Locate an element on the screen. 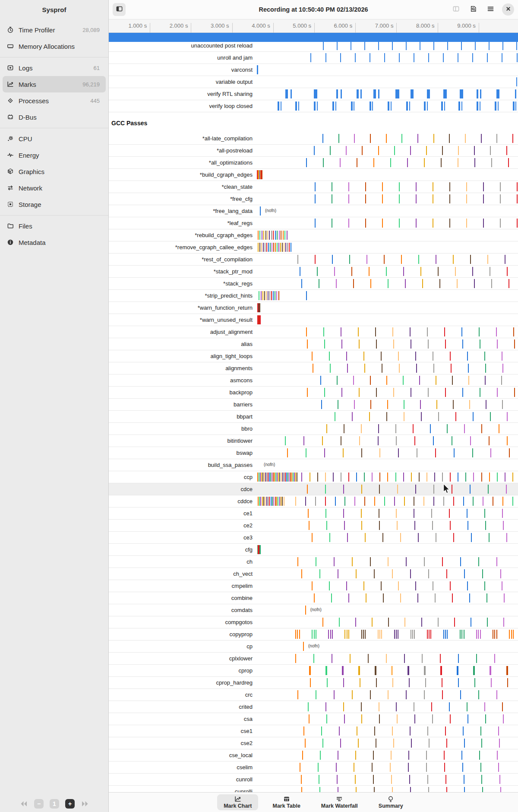  chart-row-ch-vect: ch_vect is located at coordinates (313, 574).